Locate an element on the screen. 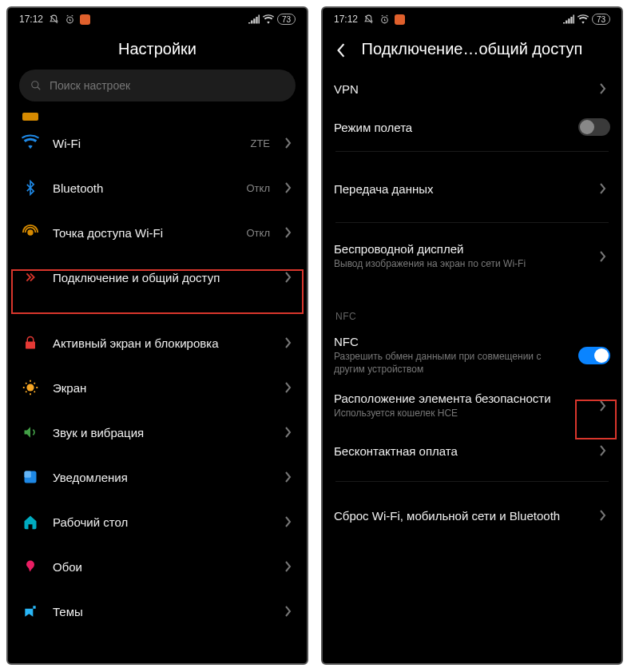 The height and width of the screenshot is (672, 639). themes-icon is located at coordinates (30, 611).